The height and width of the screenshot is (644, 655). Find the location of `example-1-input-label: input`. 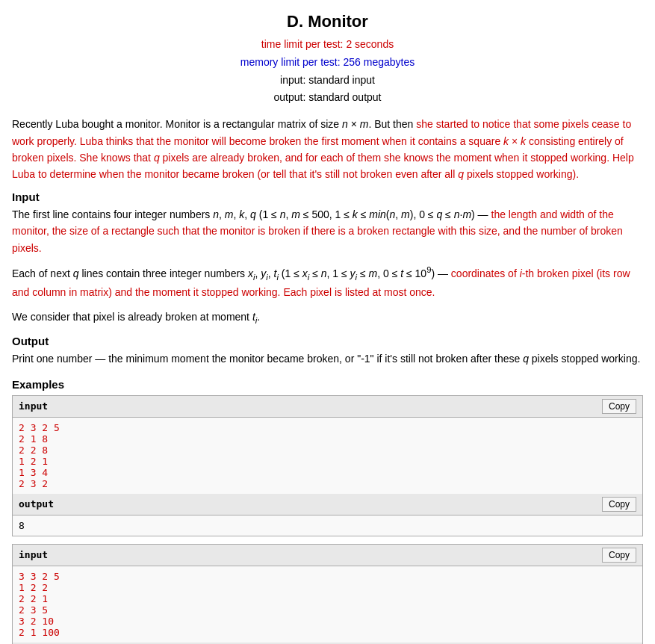

example-1-input-label: input is located at coordinates (33, 406).